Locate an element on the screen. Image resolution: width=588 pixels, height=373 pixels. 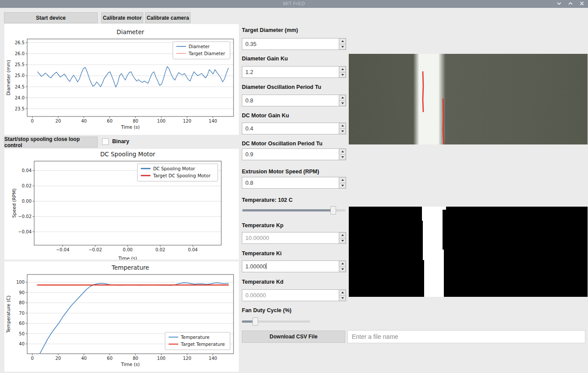
svg-text: 50 is located at coordinates (22, 334).